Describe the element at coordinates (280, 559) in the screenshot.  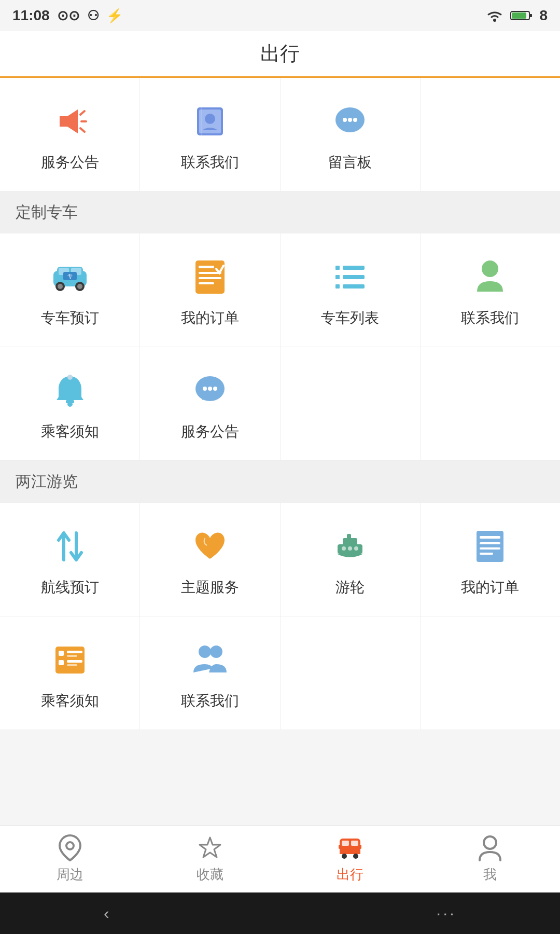
I see `river-tour-row1: 航线预订 主题服务` at that location.